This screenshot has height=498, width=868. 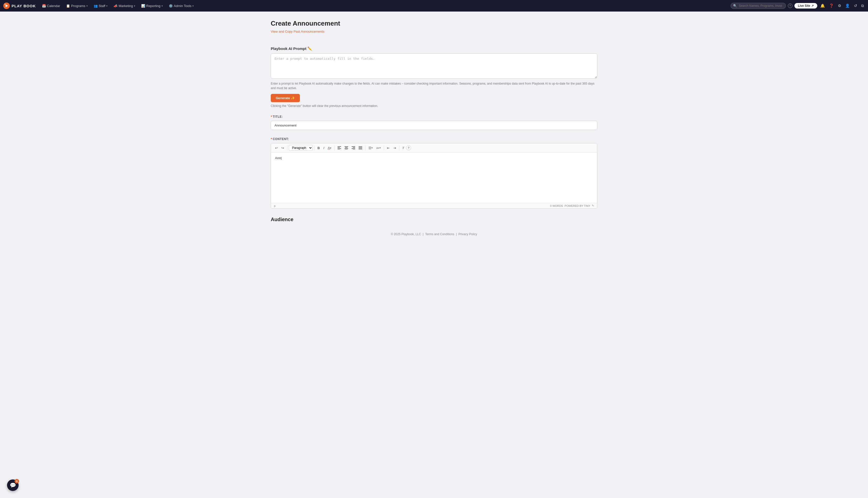 I want to click on editor-tag-indicator: p, so click(x=275, y=206).